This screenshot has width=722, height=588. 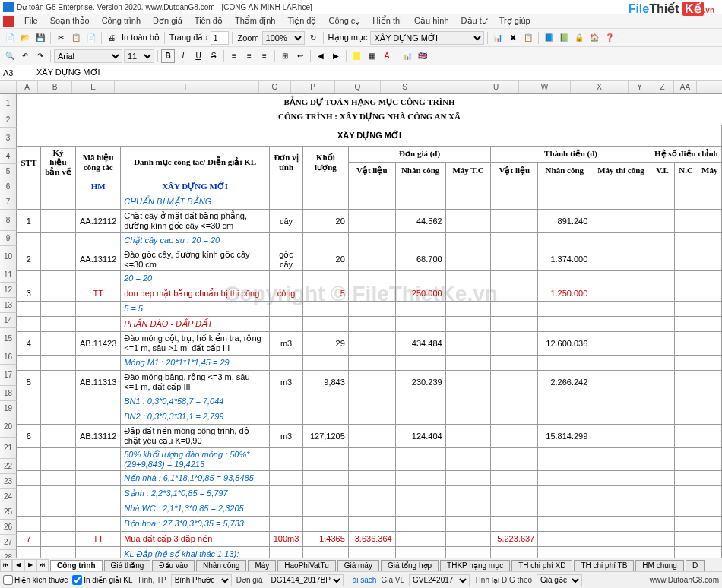 I want to click on tab-next-icon: ▶, so click(x=30, y=565).